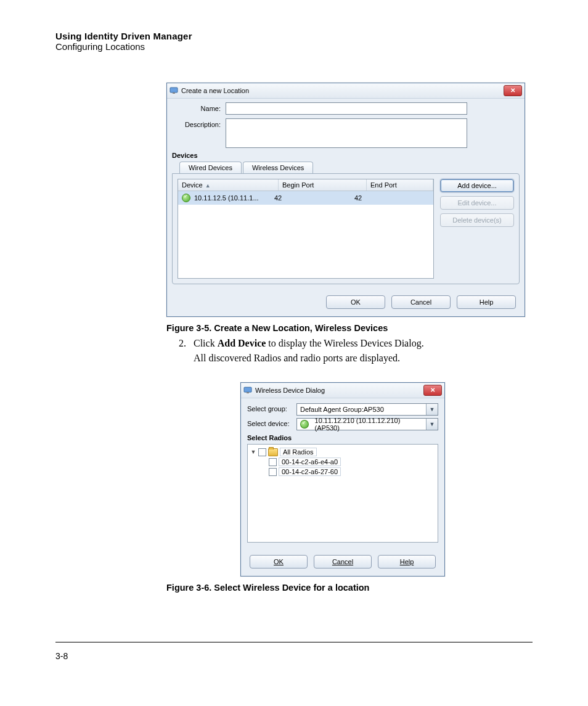 This screenshot has height=706, width=588. What do you see at coordinates (349, 588) in the screenshot?
I see `figure-3-6-caption: Figure 3-6. Select Wireless Device for a…` at bounding box center [349, 588].